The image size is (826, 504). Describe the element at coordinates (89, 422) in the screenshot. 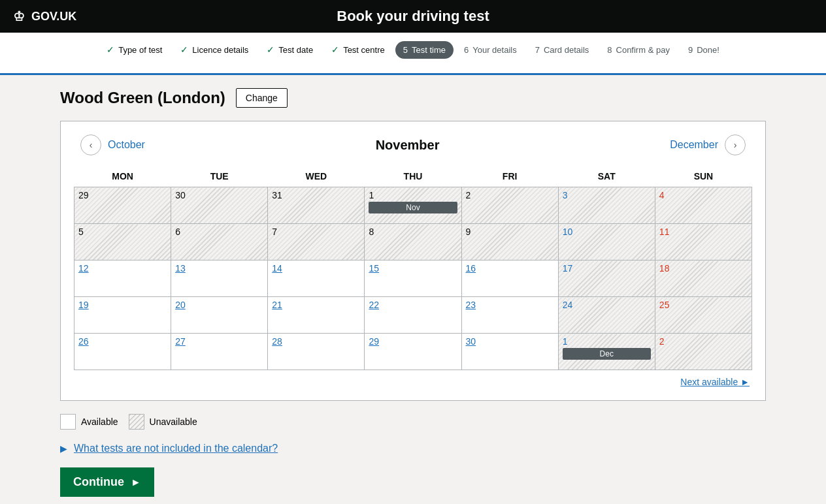

I see `legend-available: Available` at that location.